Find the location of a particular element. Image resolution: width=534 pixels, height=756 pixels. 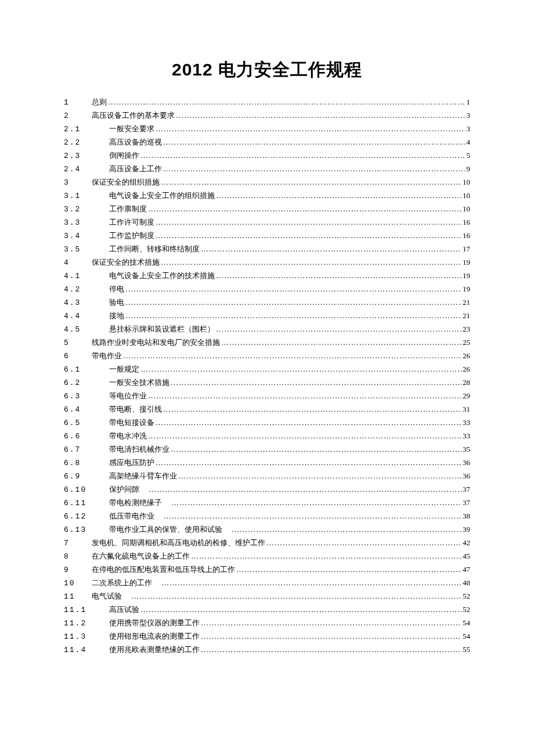

toc-entry-title: 带电短接设备 is located at coordinates (132, 423).